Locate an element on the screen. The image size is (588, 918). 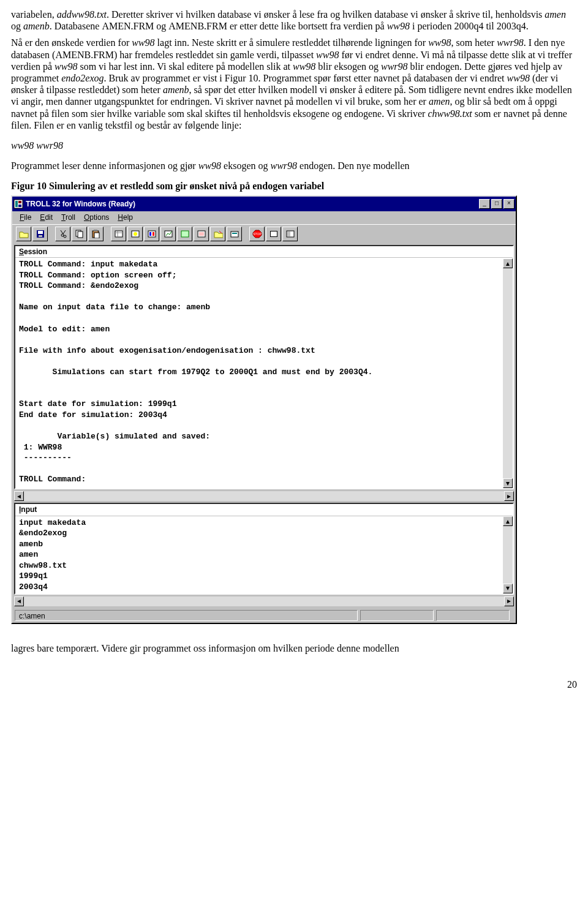
open-button is located at coordinates (23, 234).